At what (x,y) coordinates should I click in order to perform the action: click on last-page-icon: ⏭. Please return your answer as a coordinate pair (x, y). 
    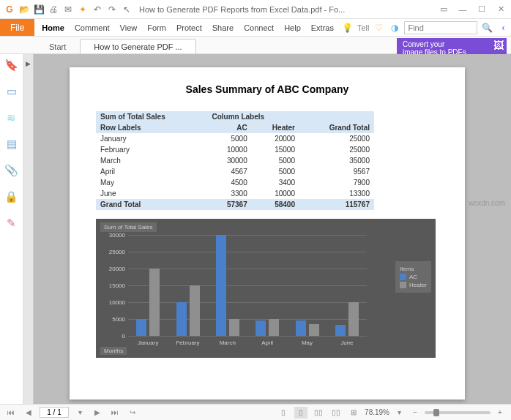
    Looking at the image, I should click on (115, 413).